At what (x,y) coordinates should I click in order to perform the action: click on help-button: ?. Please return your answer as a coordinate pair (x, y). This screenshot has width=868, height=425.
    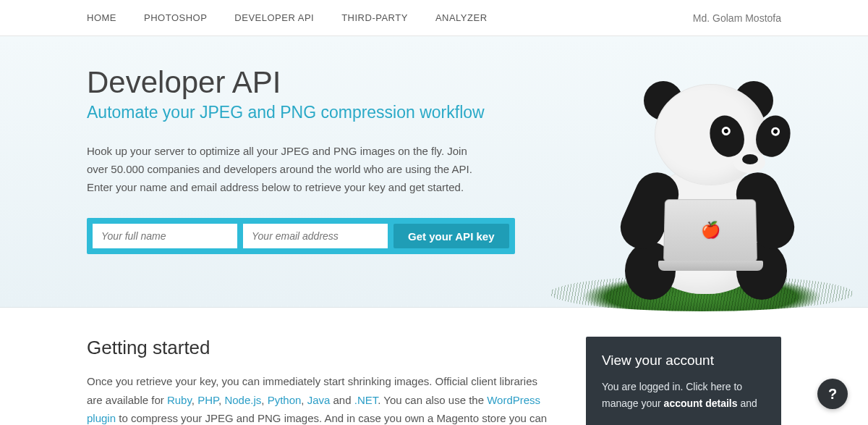
    Looking at the image, I should click on (833, 394).